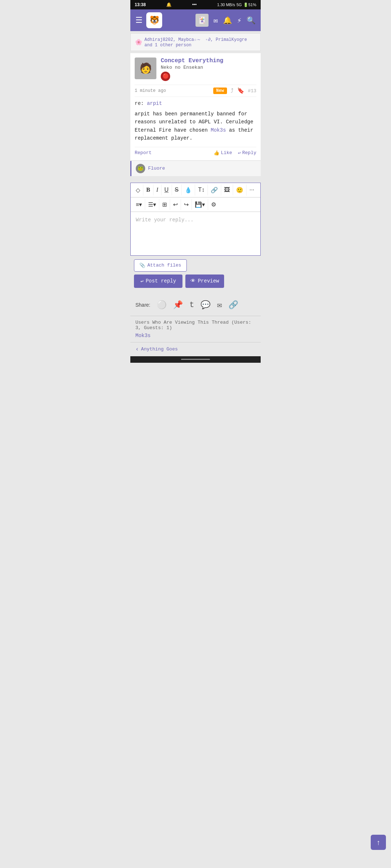  Describe the element at coordinates (218, 130) in the screenshot. I see `post-body-link: Mok3s` at that location.